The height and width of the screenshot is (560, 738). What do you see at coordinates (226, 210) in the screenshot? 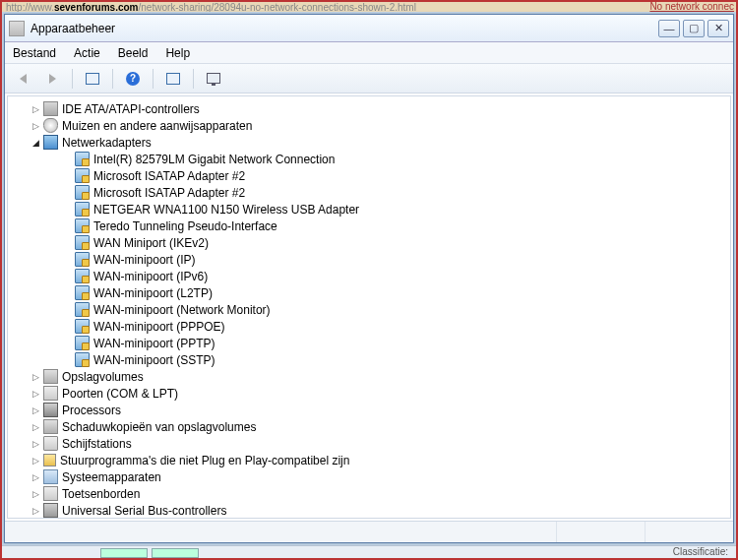
I see `device-label: NETGEAR WNA1100 N150 Wireless USB Adapte…` at bounding box center [226, 210].